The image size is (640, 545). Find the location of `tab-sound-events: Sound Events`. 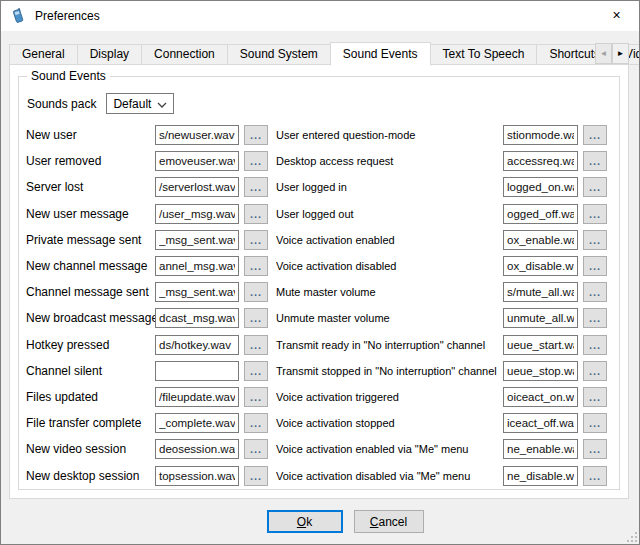

tab-sound-events: Sound Events is located at coordinates (380, 54).